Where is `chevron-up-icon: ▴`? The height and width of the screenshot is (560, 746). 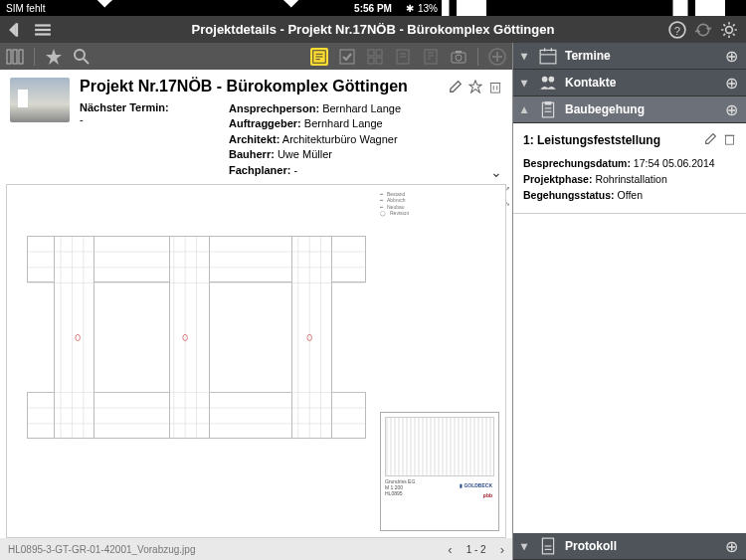
chevron-up-icon: ▴ is located at coordinates (526, 109).